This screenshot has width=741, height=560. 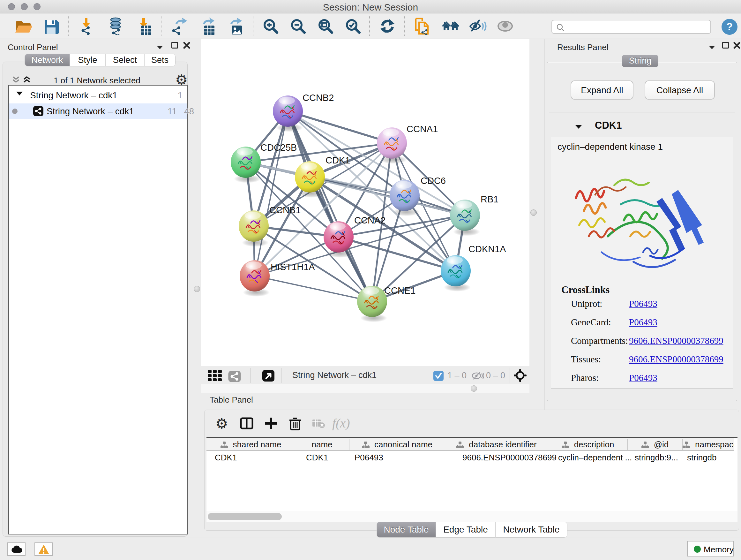 What do you see at coordinates (602, 90) in the screenshot?
I see `expand-all-button: Expand All` at bounding box center [602, 90].